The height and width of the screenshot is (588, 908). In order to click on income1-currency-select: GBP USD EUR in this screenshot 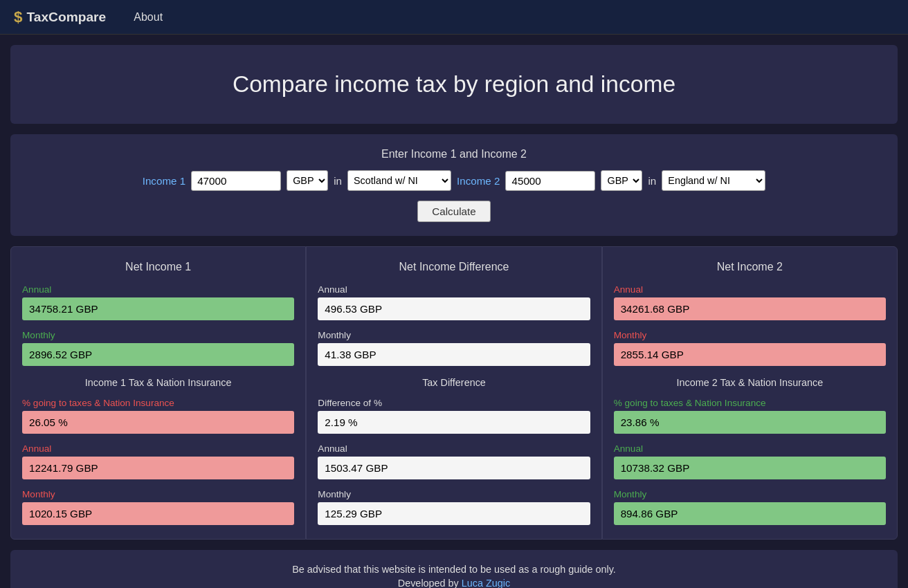, I will do `click(307, 181)`.